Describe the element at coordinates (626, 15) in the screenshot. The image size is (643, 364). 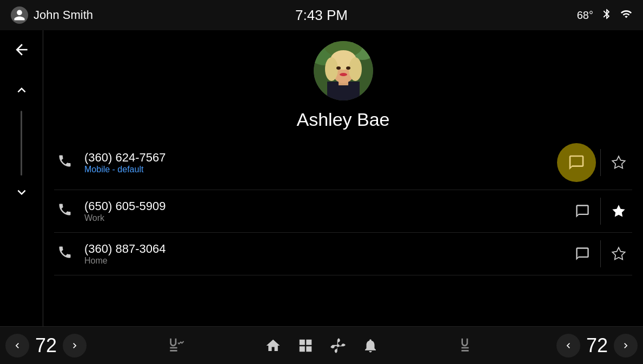
I see `signal-icon` at that location.